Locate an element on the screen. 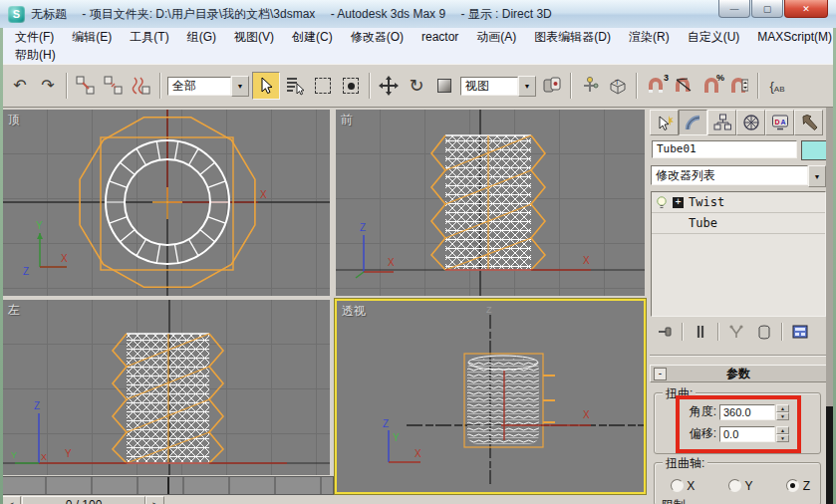 The height and width of the screenshot is (504, 836). edit-named-selection-sets-button: { AB is located at coordinates (777, 86).